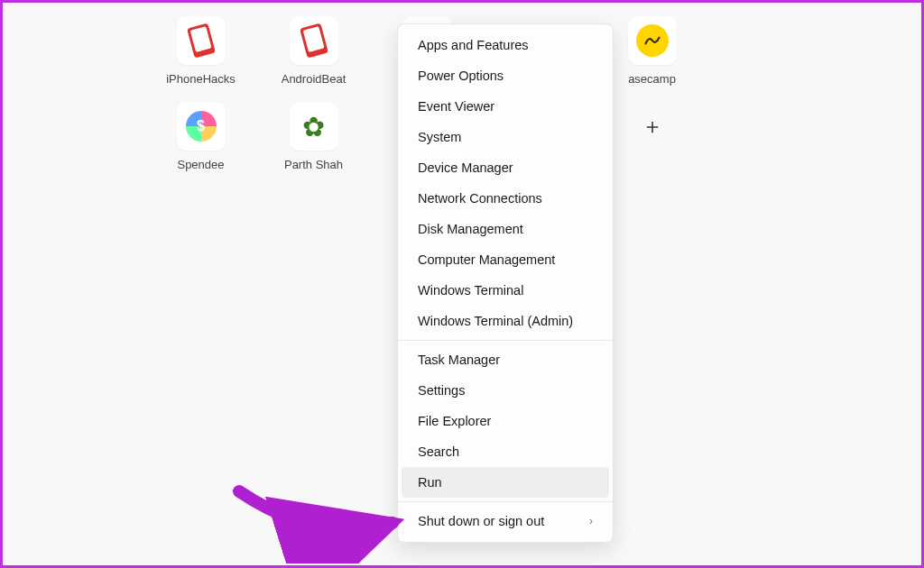  Describe the element at coordinates (458, 360) in the screenshot. I see `menu-label: Task Manager` at that location.